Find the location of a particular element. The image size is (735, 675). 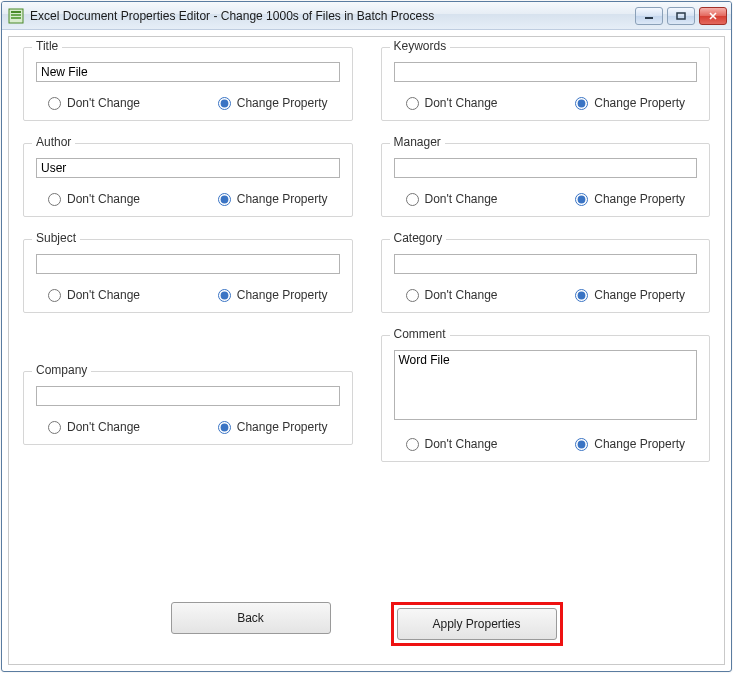

group-manager-label: Manager is located at coordinates (418, 142).